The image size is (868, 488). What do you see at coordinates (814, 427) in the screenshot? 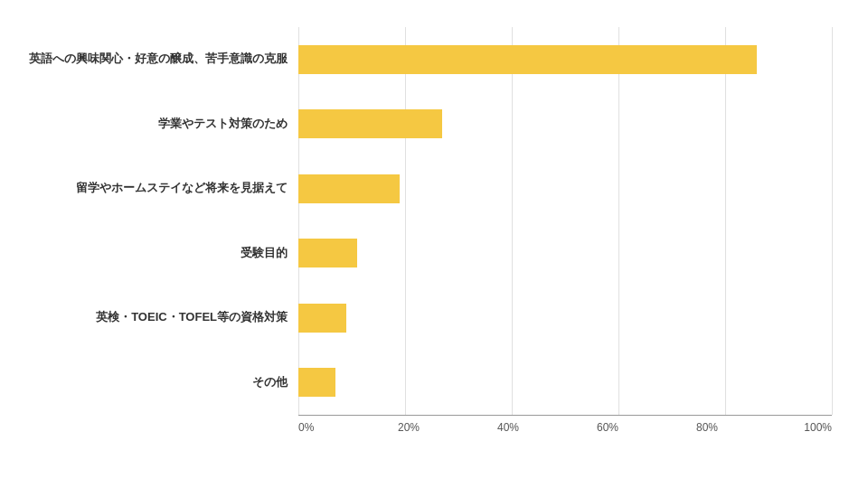
I see `x-axis-label: 100%` at bounding box center [814, 427].